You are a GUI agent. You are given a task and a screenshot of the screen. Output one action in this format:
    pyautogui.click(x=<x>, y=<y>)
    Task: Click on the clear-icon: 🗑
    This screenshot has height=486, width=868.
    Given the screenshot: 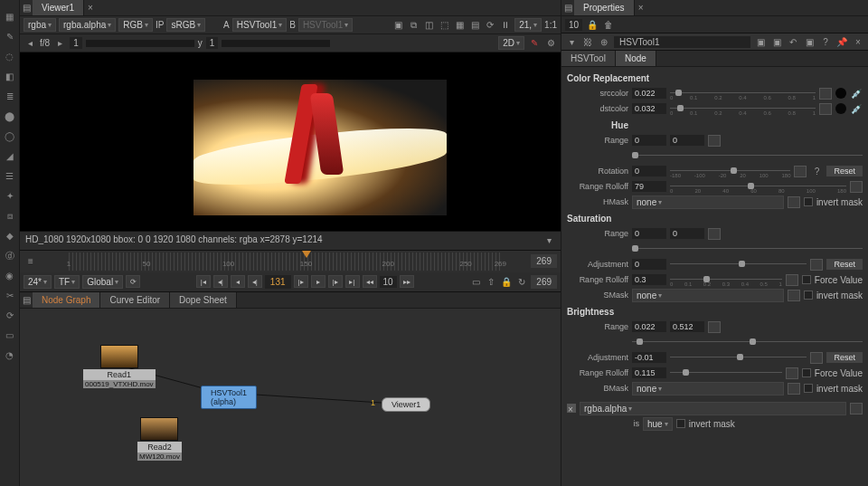 What is the action you would take?
    pyautogui.click(x=609, y=24)
    